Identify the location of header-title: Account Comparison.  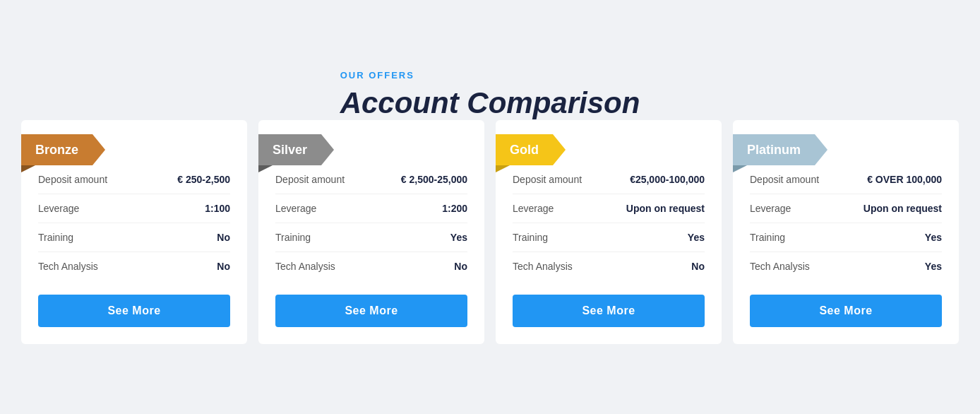
(490, 103).